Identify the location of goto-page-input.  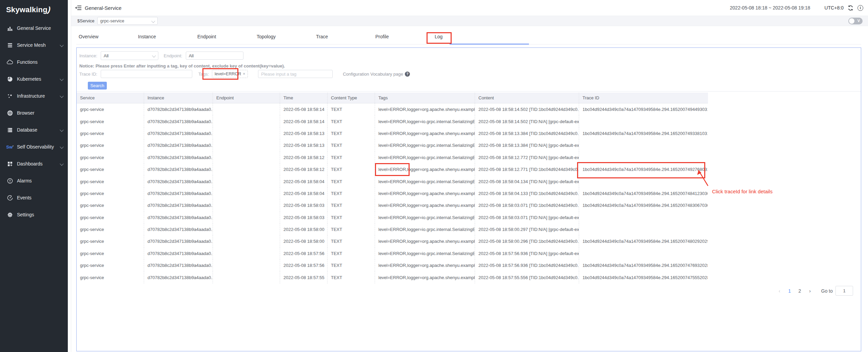
(844, 291).